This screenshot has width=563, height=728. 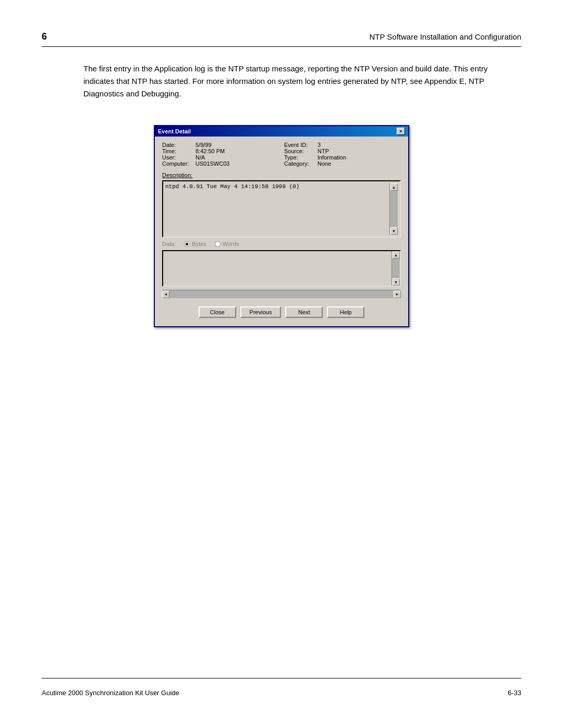 I want to click on words-label: Words, so click(x=231, y=244).